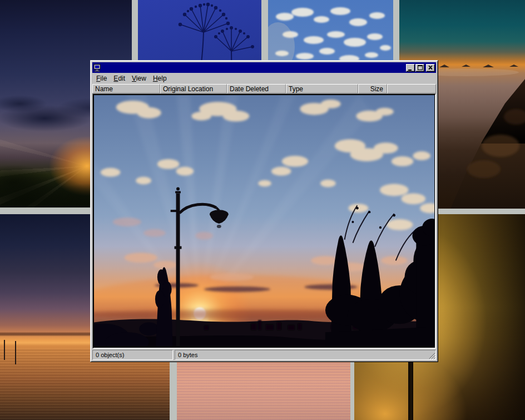 The width and height of the screenshot is (525, 420). Describe the element at coordinates (305, 355) in the screenshot. I see `status-bytes: 0 bytes` at that location.